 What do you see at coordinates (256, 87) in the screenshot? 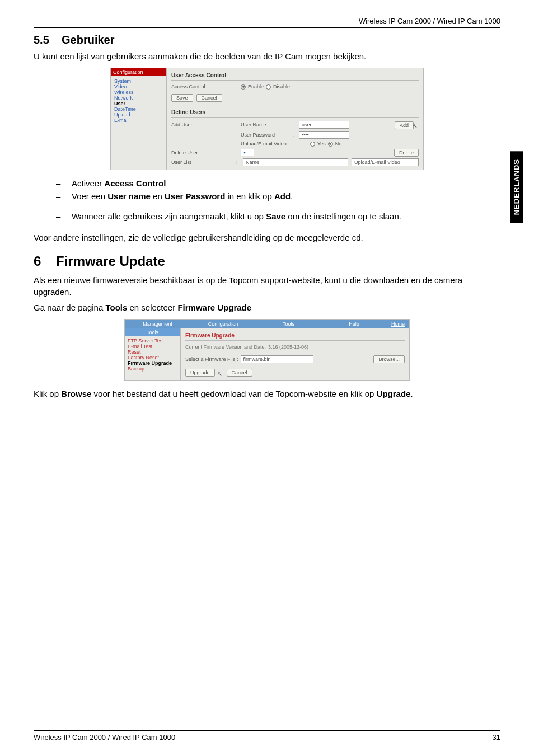
I see `radio-enable-label: Enable` at bounding box center [256, 87].